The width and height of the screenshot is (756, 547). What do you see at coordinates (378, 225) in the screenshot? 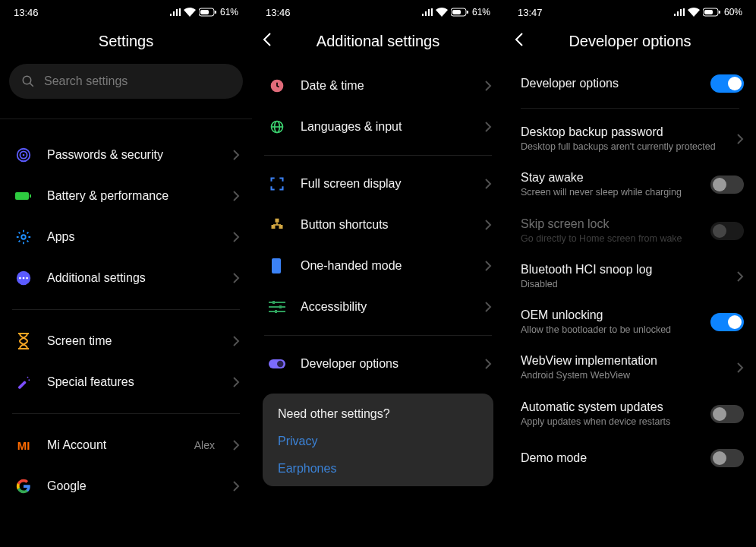
I see `setting-button-shortcuts: Button shortcuts` at bounding box center [378, 225].